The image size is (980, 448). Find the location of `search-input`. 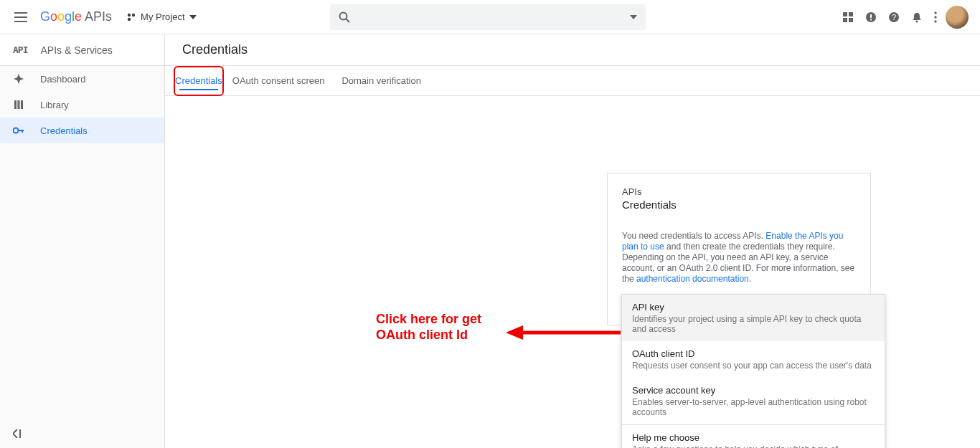

search-input is located at coordinates (488, 17).